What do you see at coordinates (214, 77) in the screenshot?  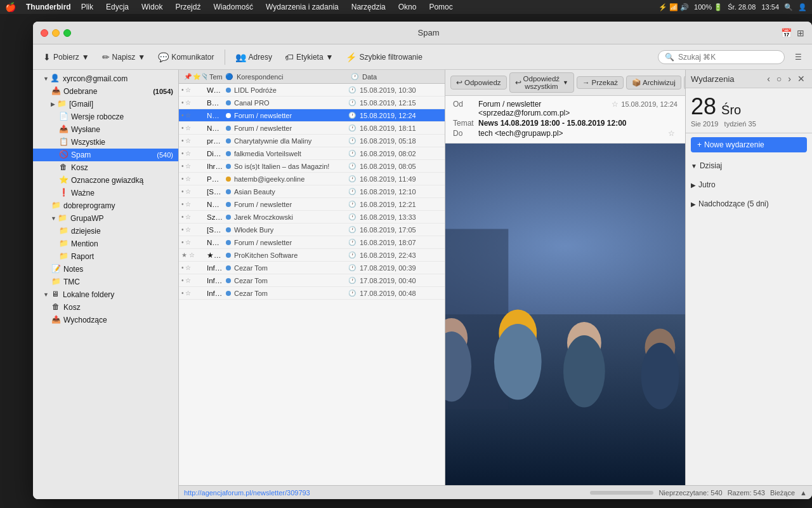 I see `col-header-subject: Temat` at bounding box center [214, 77].